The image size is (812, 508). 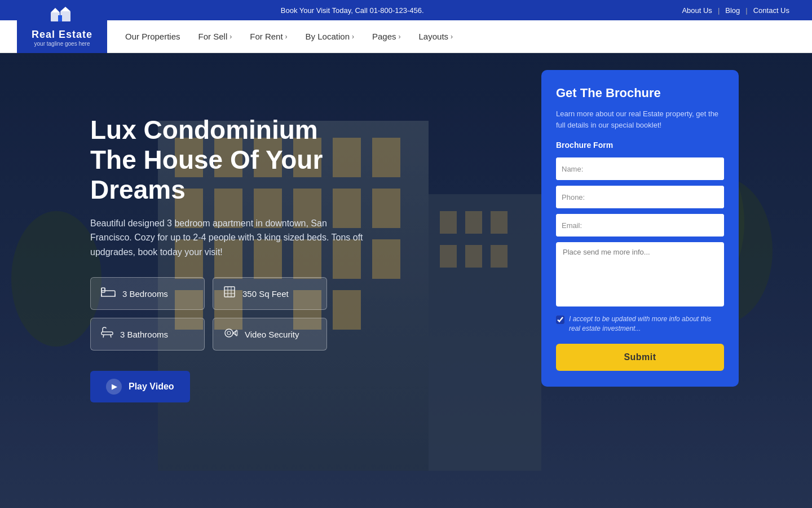 I want to click on nav-pages: Pages ›, so click(x=387, y=36).